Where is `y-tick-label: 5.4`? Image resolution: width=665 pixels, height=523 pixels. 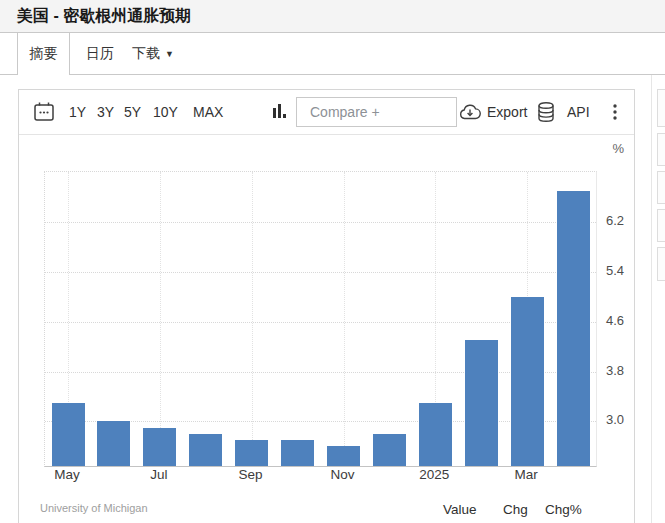 y-tick-label: 5.4 is located at coordinates (610, 270).